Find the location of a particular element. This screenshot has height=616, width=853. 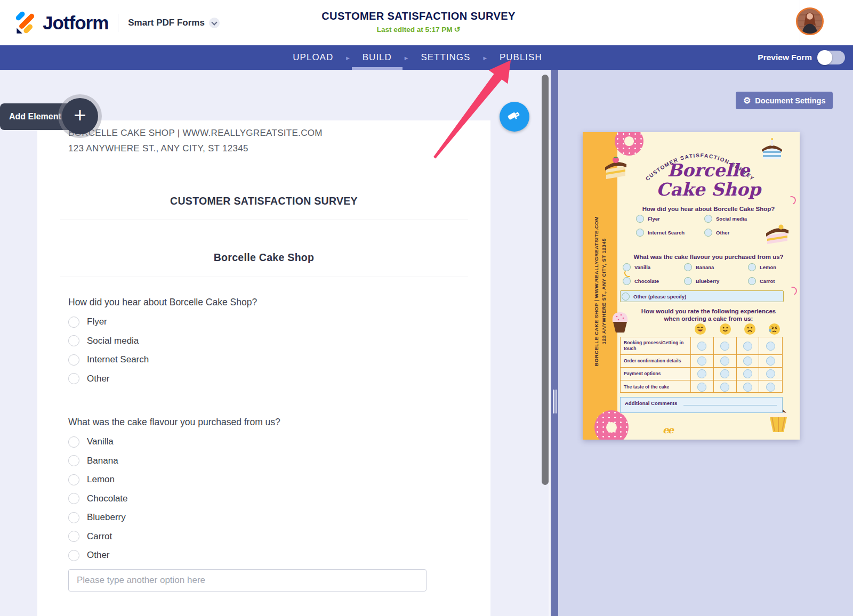

pdf-radio-option: Blueberry is located at coordinates (702, 281).